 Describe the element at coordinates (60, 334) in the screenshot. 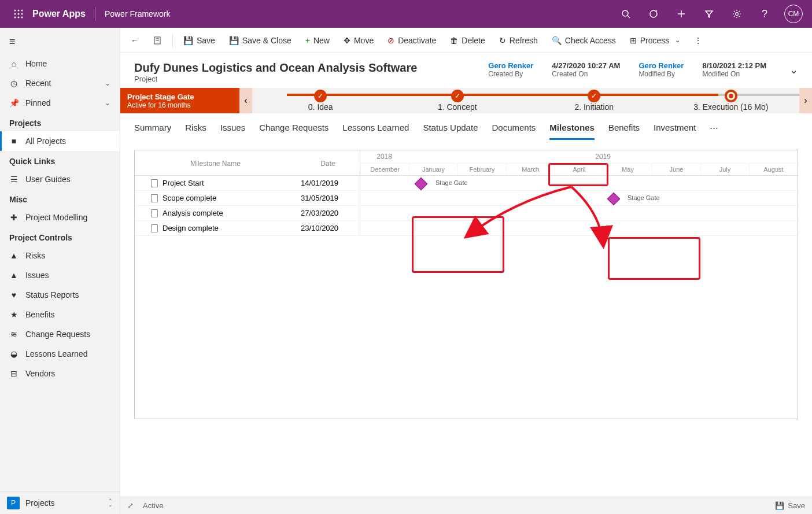

I see `sidebar-item-change: ≋Change Requests` at that location.